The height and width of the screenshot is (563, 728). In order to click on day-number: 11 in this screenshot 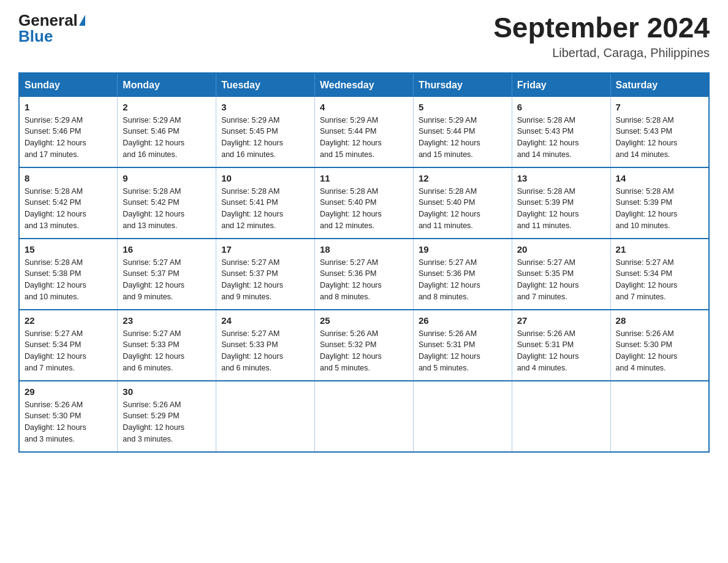, I will do `click(364, 178)`.